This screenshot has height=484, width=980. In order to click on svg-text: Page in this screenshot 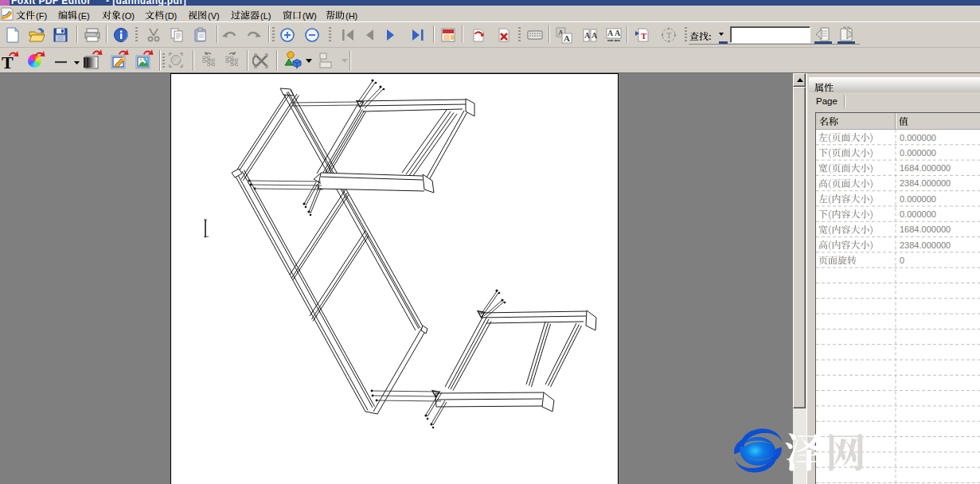, I will do `click(826, 101)`.